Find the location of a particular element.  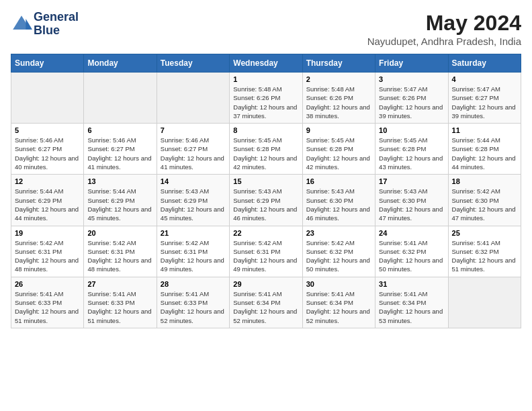

logo-line2: Blue is located at coordinates (56, 31).